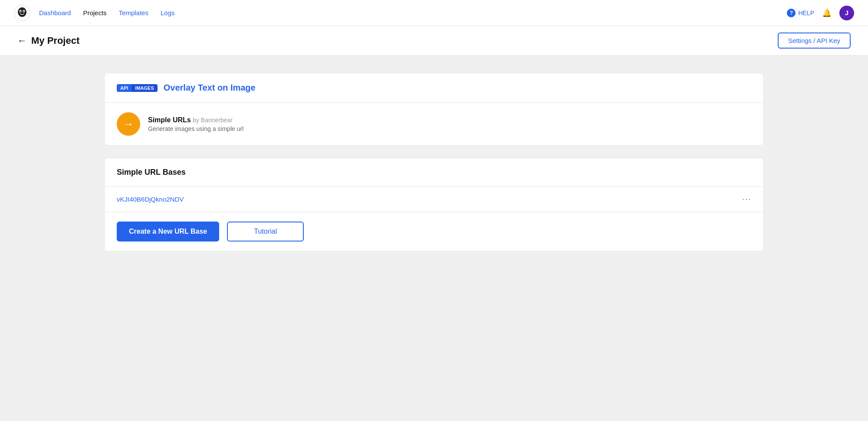 This screenshot has height=421, width=868. Describe the element at coordinates (434, 173) in the screenshot. I see `url-bases-title: Simple URL Bases` at that location.